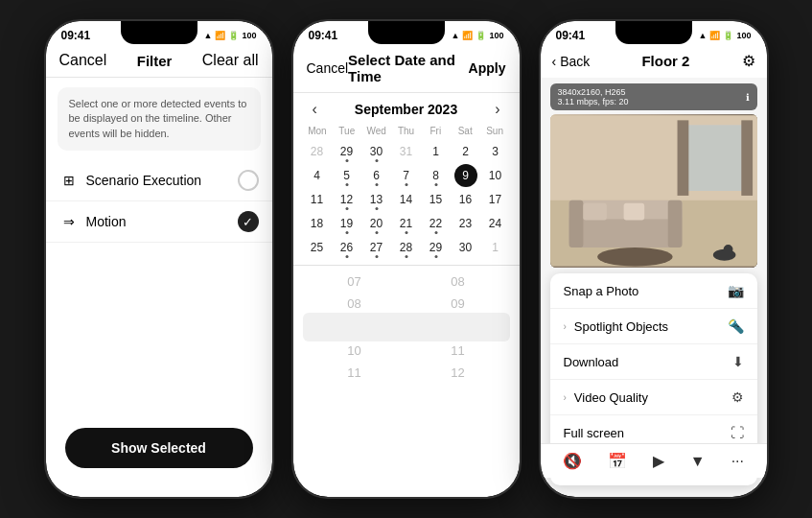 The image size is (812, 518). What do you see at coordinates (69, 180) in the screenshot?
I see `scenario-icon: ⊞` at bounding box center [69, 180].